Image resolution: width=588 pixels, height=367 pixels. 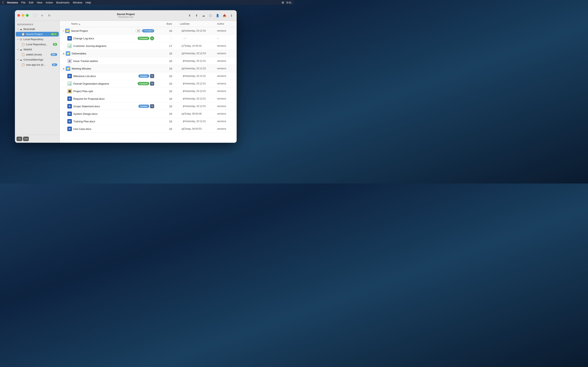 I want to click on person-icon: 👤, so click(x=217, y=16).